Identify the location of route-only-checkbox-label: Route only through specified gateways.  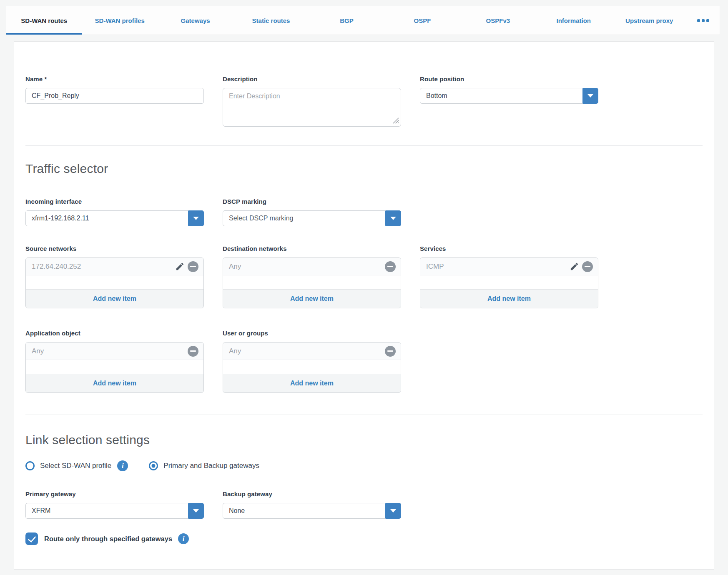
(108, 539).